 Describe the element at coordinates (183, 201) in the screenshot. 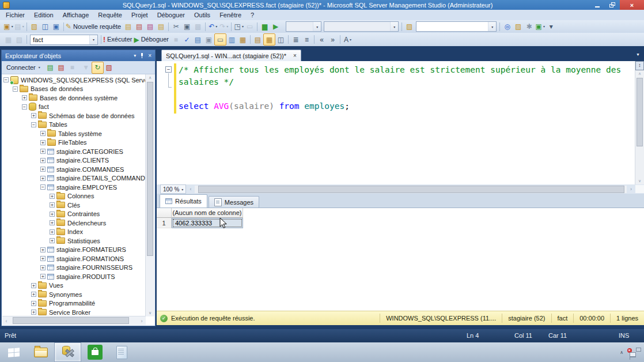

I see `tab-rsultats: Résultats` at that location.